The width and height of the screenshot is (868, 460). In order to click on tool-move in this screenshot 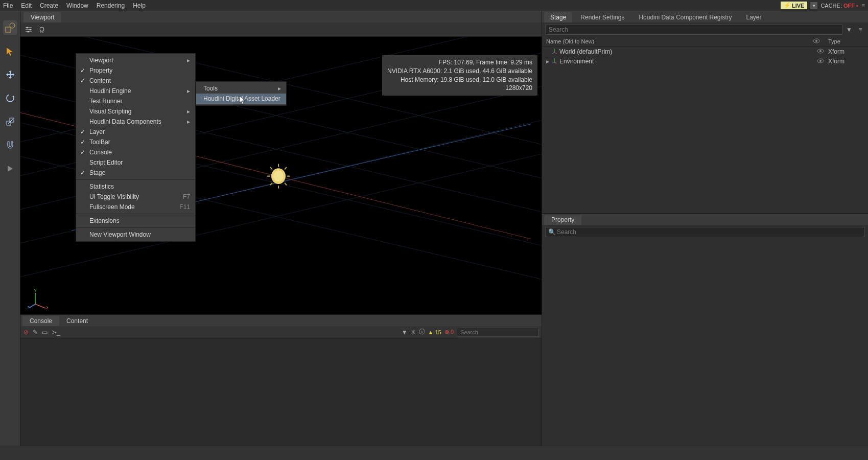, I will do `click(10, 75)`.